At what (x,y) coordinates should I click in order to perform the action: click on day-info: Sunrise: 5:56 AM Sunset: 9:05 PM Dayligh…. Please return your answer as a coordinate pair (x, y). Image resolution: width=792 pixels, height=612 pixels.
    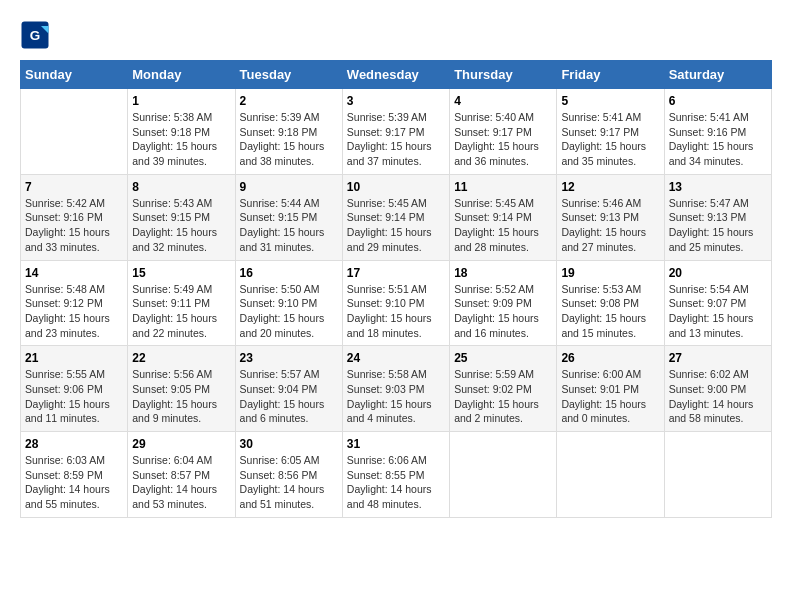
    Looking at the image, I should click on (181, 396).